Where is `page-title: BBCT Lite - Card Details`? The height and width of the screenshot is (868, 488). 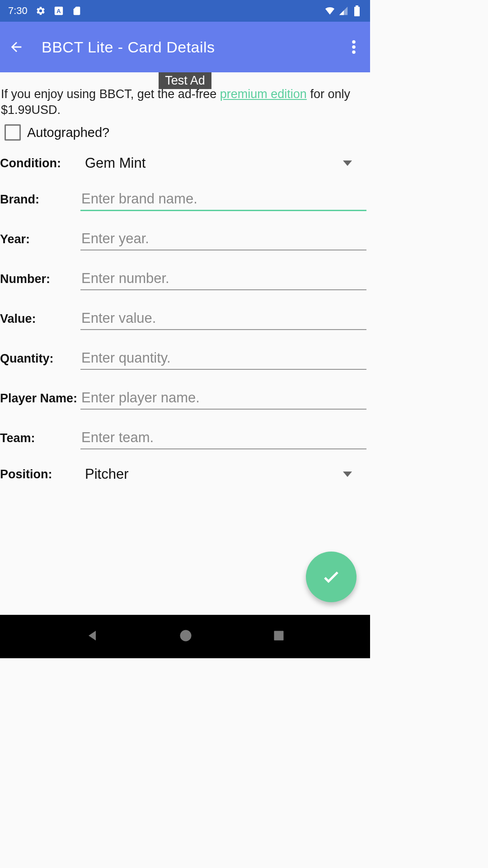 page-title: BBCT Lite - Card Details is located at coordinates (192, 47).